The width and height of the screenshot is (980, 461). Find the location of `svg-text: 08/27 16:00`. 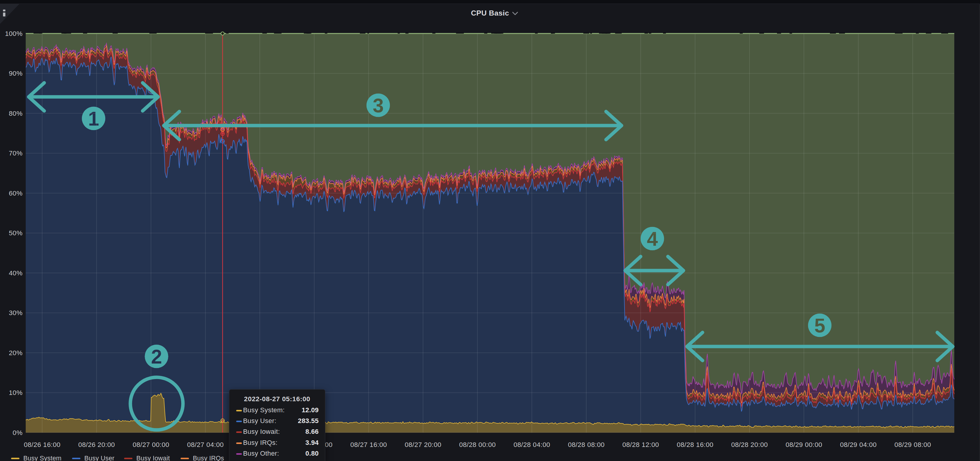

svg-text: 08/27 16:00 is located at coordinates (369, 445).